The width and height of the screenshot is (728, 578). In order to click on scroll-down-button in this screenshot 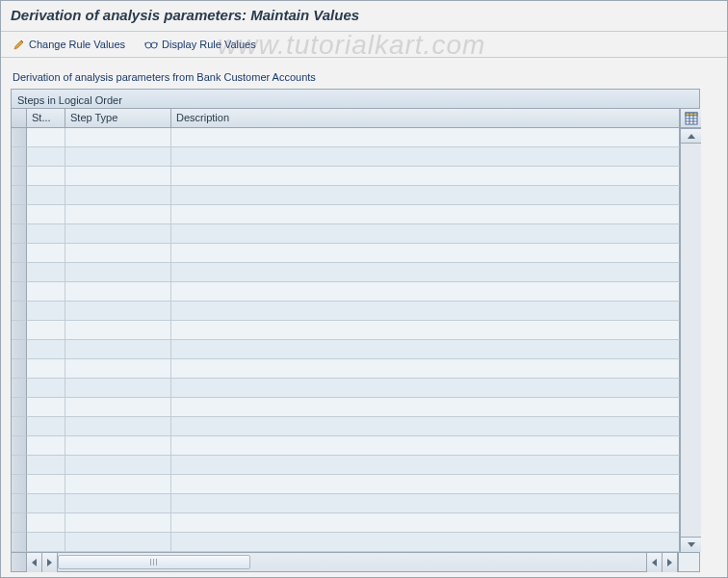, I will do `click(691, 544)`.